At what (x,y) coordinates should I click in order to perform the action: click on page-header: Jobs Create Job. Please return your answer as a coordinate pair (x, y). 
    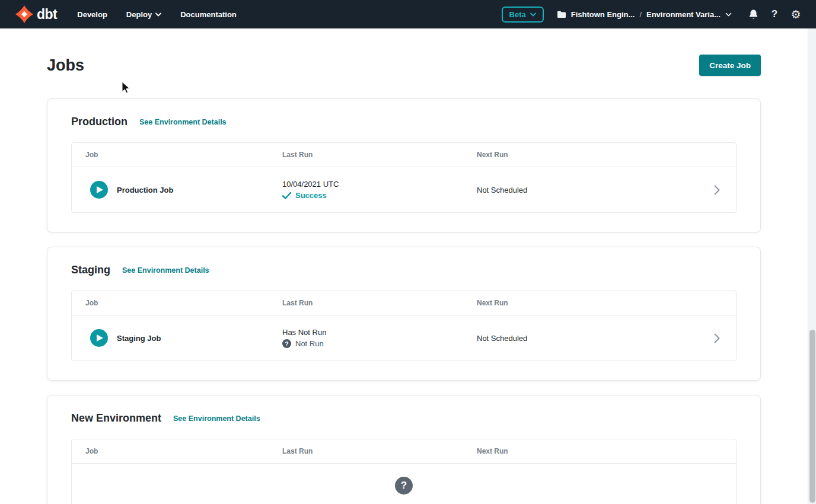
    Looking at the image, I should click on (404, 65).